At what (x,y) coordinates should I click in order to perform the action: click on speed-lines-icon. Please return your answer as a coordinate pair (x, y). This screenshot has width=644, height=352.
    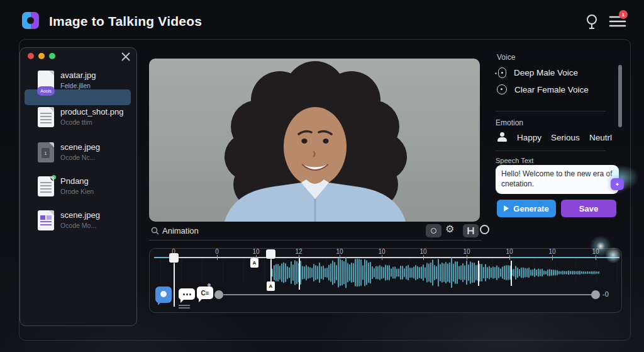
    Looking at the image, I should click on (184, 307).